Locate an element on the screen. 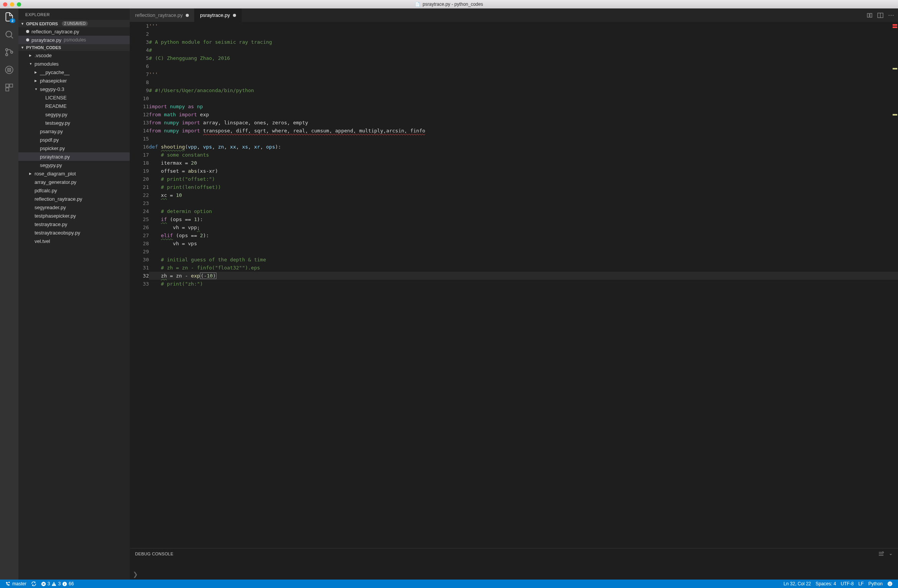  code-line: # is located at coordinates (523, 50).